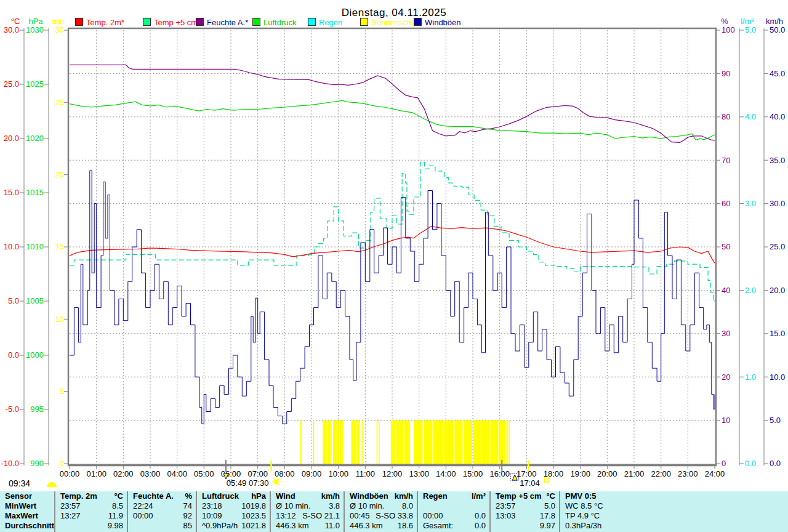 The width and height of the screenshot is (788, 532). I want to click on table-row: MaxWert, so click(27, 516).